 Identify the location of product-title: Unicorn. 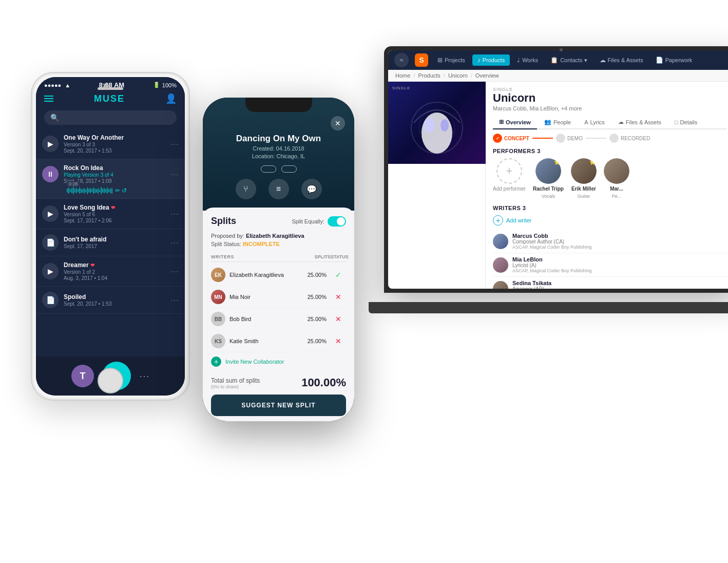
(610, 98).